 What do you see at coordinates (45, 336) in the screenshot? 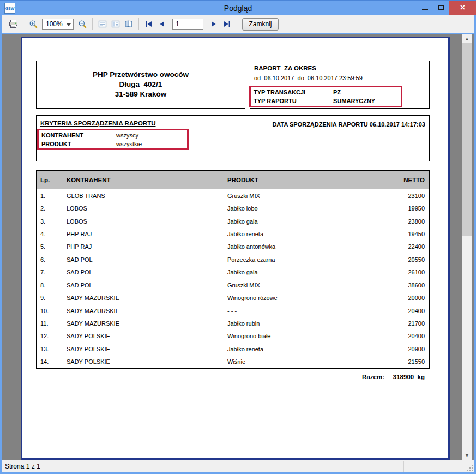
I see `cell-lp: 12.` at bounding box center [45, 336].